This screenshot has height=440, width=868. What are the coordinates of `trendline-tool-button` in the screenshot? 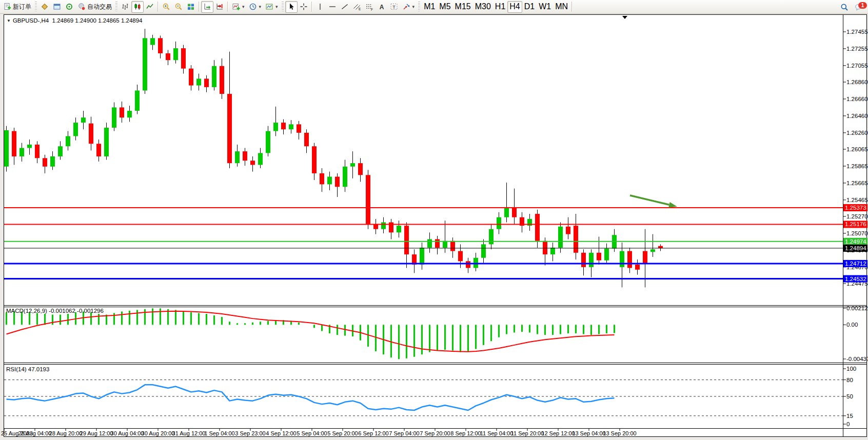 It's located at (345, 7).